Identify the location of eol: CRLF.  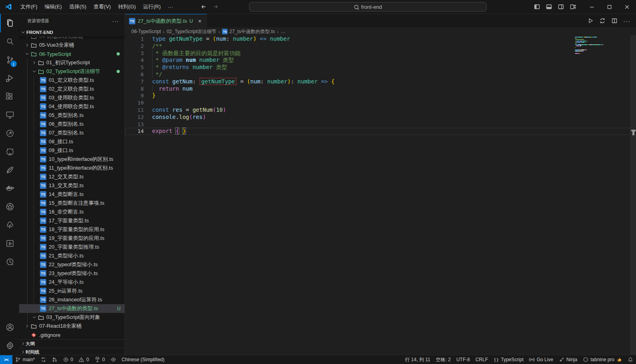
(481, 360).